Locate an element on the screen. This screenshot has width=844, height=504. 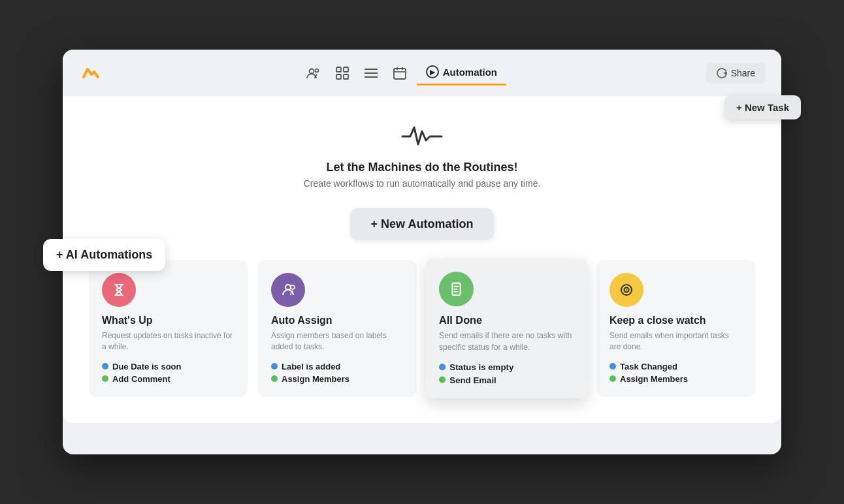
new-automation-label: + New Automation is located at coordinates (422, 225).